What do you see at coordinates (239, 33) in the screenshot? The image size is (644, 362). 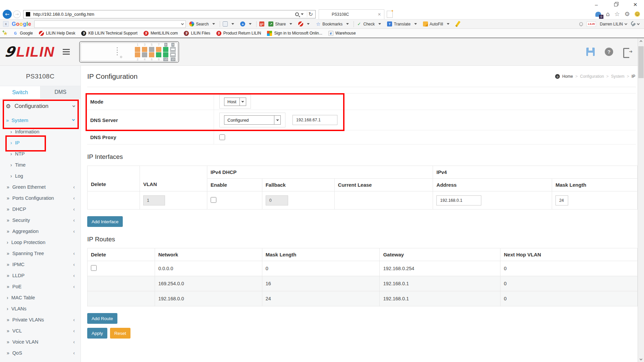 I see `bookmark-item: 9Product Return LILIN` at bounding box center [239, 33].